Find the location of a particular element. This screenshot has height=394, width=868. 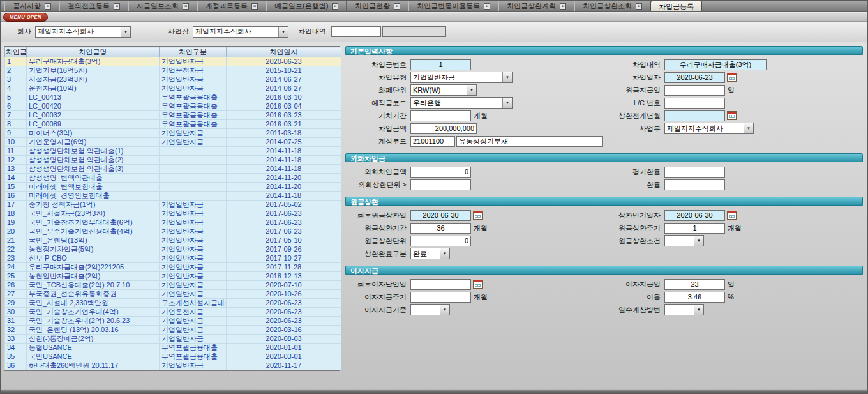

table-row: 32국민_온렌딩 (13억) 20.03.16기업일반자금2020-03-16 is located at coordinates (174, 330).